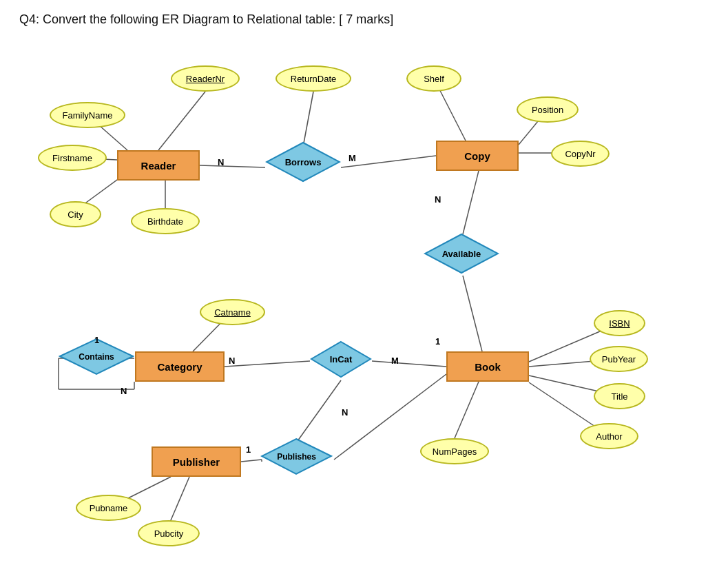 The width and height of the screenshot is (728, 565). I want to click on relationship-borrows: Borrows, so click(303, 162).